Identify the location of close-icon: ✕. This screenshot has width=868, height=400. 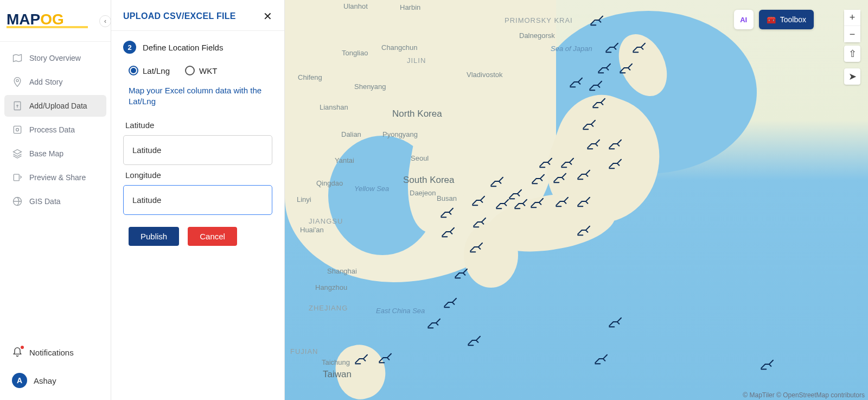
(268, 16).